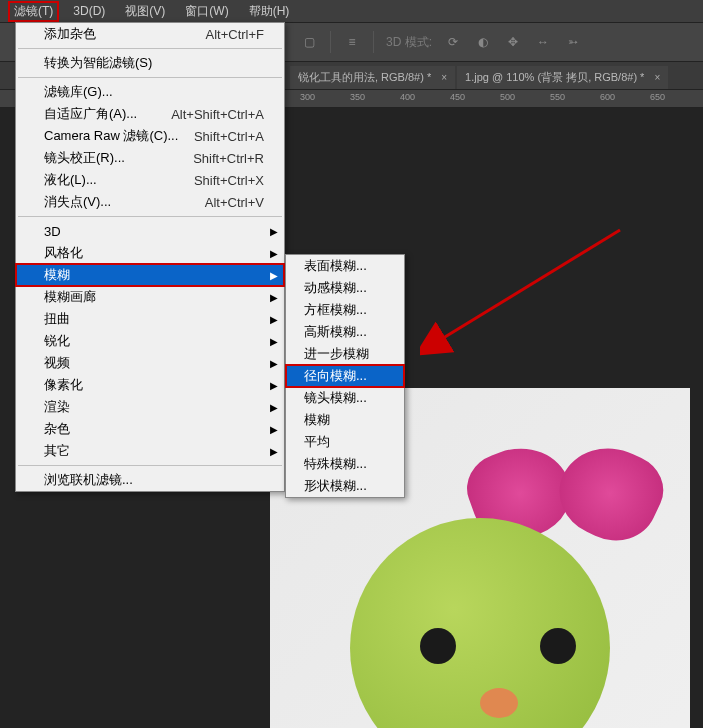 The width and height of the screenshot is (703, 728). What do you see at coordinates (364, 78) in the screenshot?
I see `tab-title: 锐化工具的用法, RGB/8#) *` at bounding box center [364, 78].